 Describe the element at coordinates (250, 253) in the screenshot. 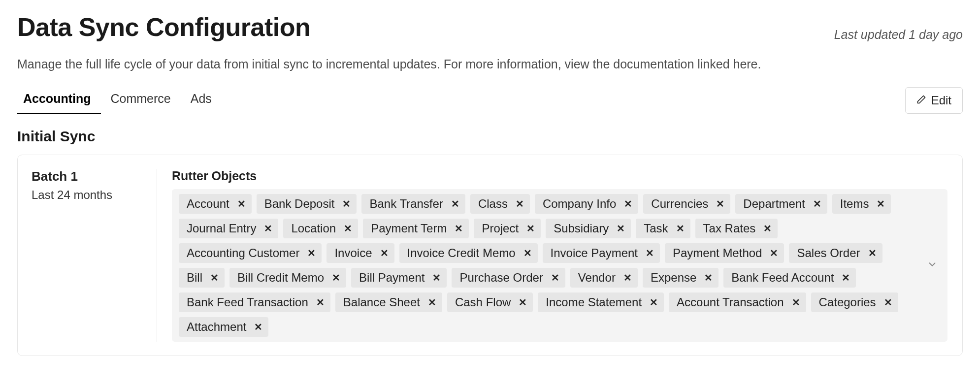

I see `object-tag: Accounting Customer✕` at that location.